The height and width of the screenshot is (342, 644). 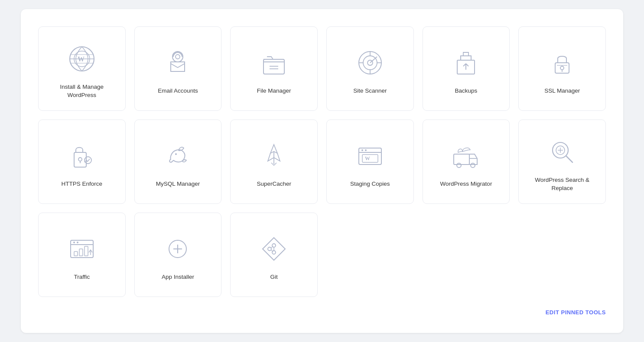 What do you see at coordinates (82, 59) in the screenshot?
I see `install-wordpress-icon: W` at bounding box center [82, 59].